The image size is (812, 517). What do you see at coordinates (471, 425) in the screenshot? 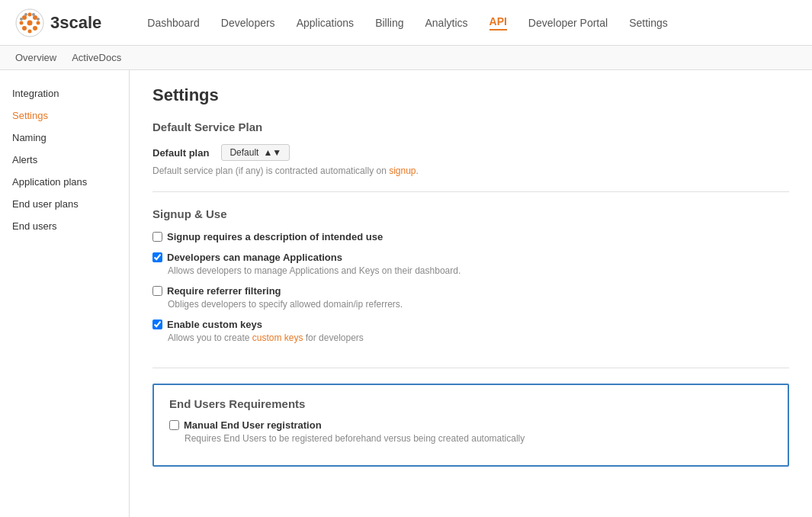
I see `section-end-users-requirements: End Users Requirements Manual End User r…` at bounding box center [471, 425].